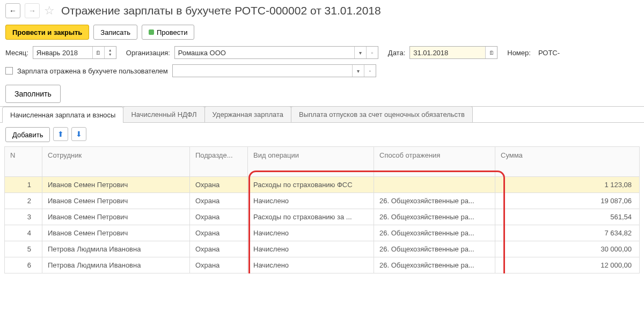  I want to click on cell-amount: 19 087,06, so click(568, 201).